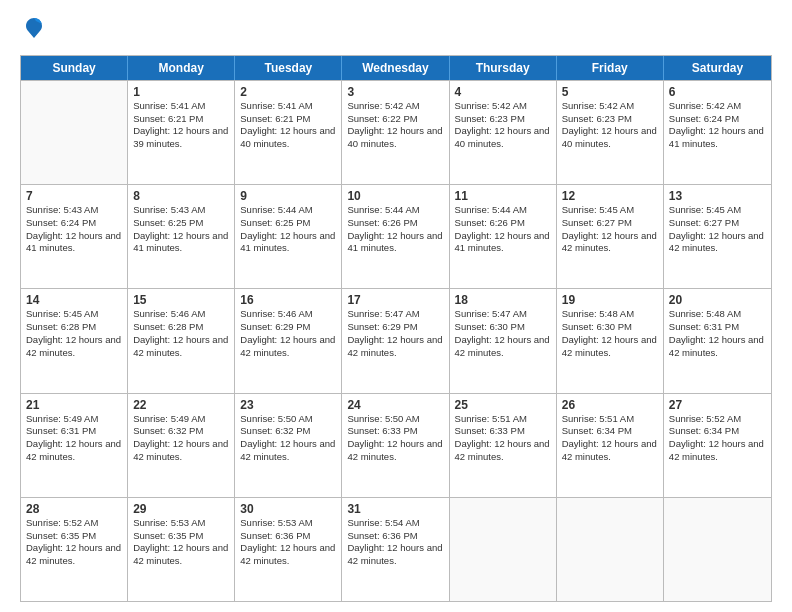 The height and width of the screenshot is (612, 792). What do you see at coordinates (395, 405) in the screenshot?
I see `day-number: 24` at bounding box center [395, 405].